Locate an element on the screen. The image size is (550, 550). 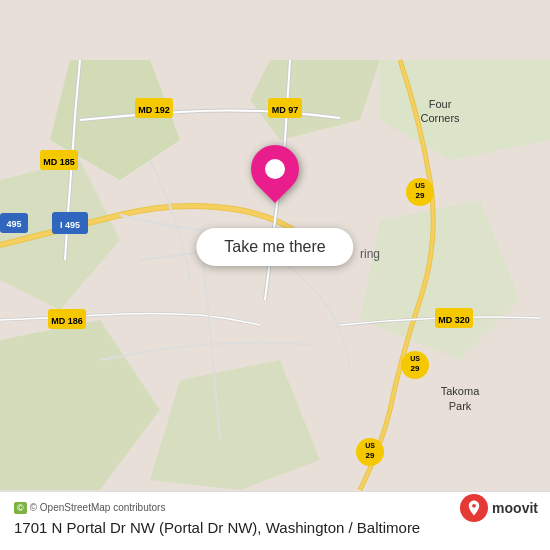
osm-credit: © © OpenStreetMap contributors is located at coordinates (275, 508).